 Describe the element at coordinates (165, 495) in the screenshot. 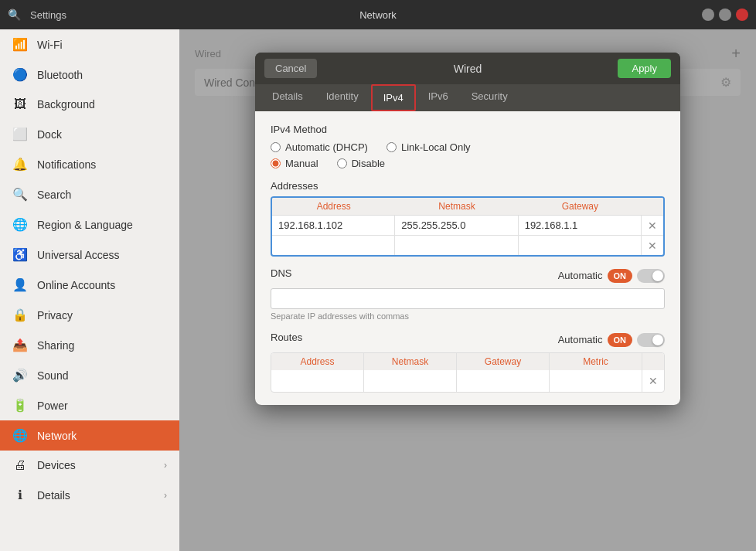

I see `details-arrow-icon: ›` at that location.